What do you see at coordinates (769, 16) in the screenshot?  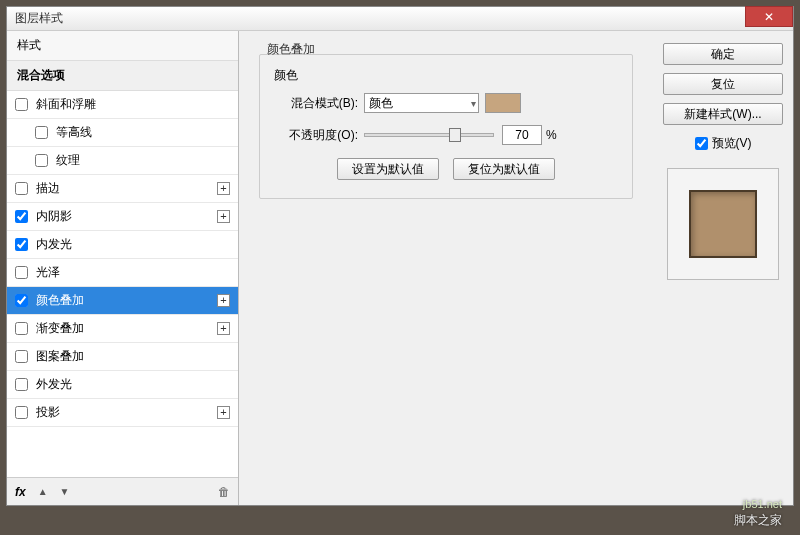 I see `close-button: ✕` at bounding box center [769, 16].